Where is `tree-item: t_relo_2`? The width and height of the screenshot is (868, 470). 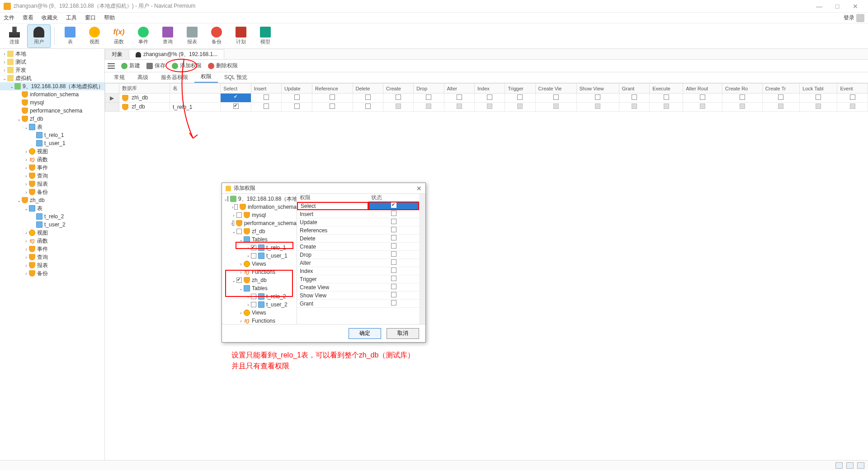 tree-item: t_relo_2 is located at coordinates (52, 216).